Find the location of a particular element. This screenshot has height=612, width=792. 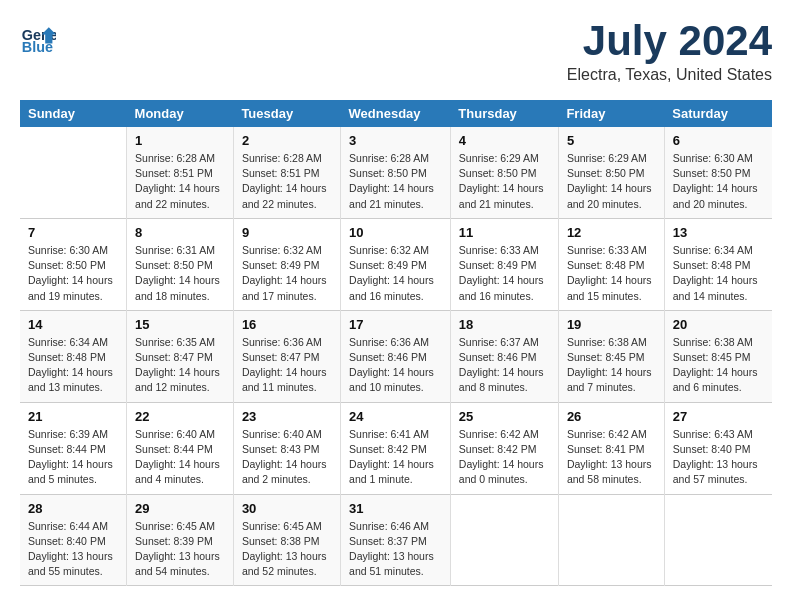

day-number: 26 is located at coordinates (612, 416).